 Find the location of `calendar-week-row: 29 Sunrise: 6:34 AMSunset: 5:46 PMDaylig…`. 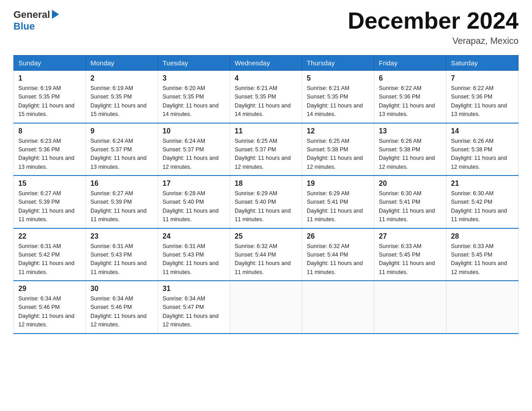

calendar-week-row: 29 Sunrise: 6:34 AMSunset: 5:46 PMDaylig… is located at coordinates (266, 307).